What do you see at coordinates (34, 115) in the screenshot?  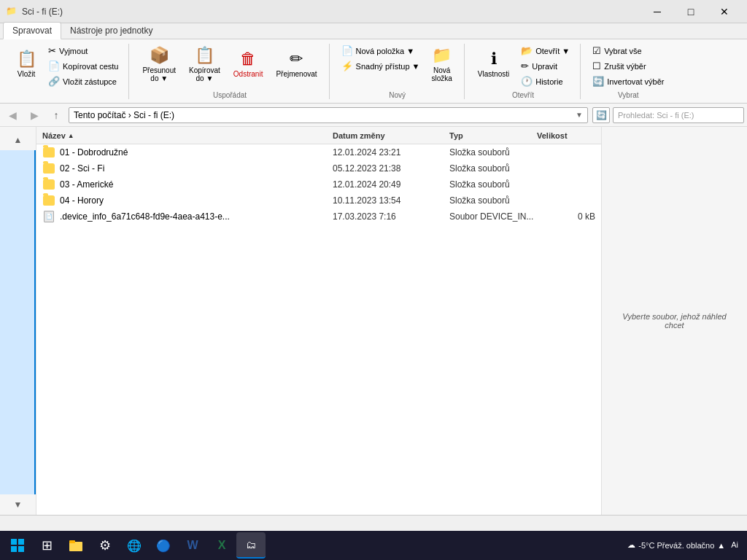 I see `forward-button: ▶` at bounding box center [34, 115].